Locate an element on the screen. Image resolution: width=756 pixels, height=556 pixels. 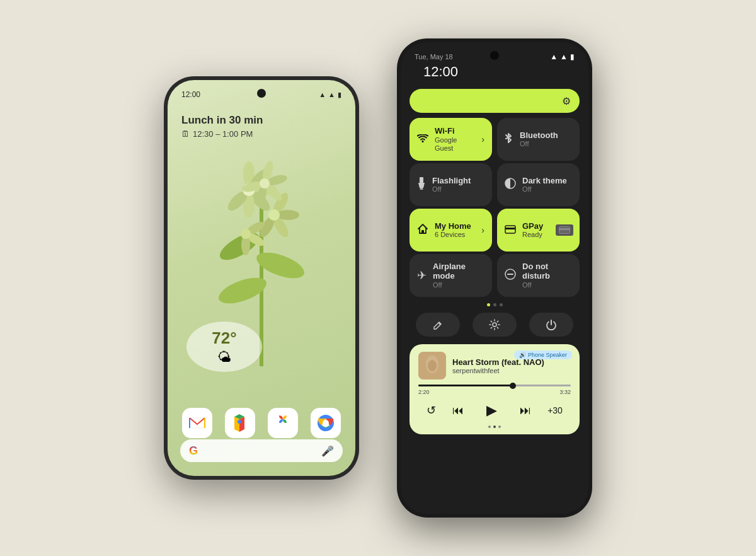
qs-grid-row1: Wi-Fi Google Guest › Bluetooth Off is located at coordinates (495, 139).